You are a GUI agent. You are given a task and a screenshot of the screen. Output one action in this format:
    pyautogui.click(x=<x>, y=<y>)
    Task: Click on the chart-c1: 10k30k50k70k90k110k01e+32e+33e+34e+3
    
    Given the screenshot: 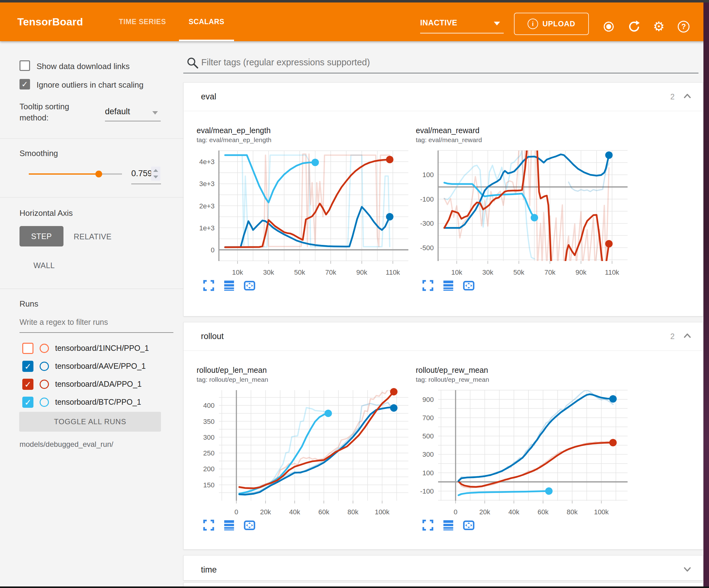 What is the action you would take?
    pyautogui.click(x=301, y=213)
    